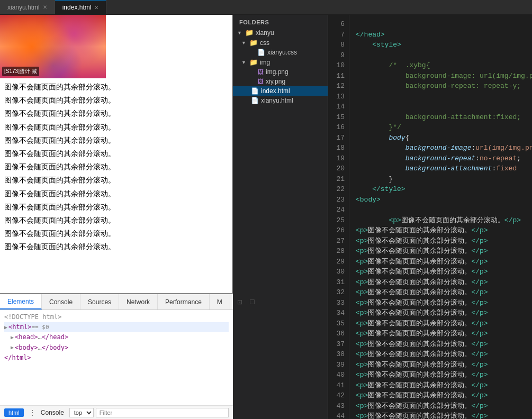 The image size is (532, 419). I want to click on image-badge: [S173]蛋计·减, so click(21, 71).